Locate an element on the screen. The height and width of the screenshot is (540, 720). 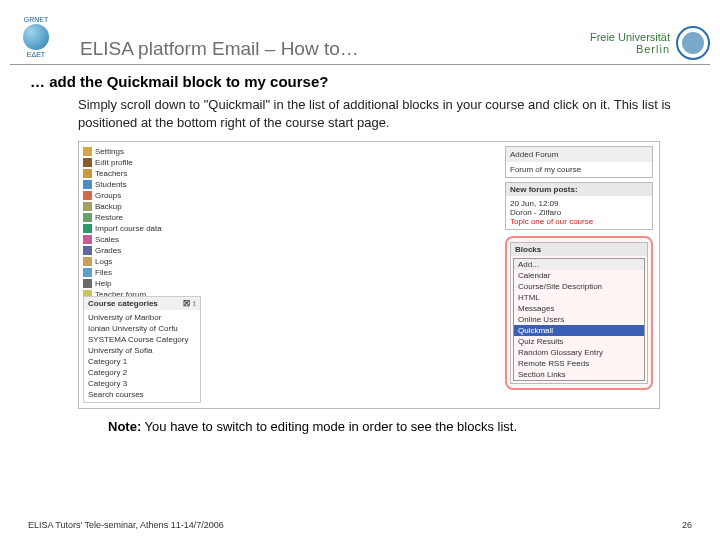
admin-label: Edit profile is located at coordinates (114, 162).